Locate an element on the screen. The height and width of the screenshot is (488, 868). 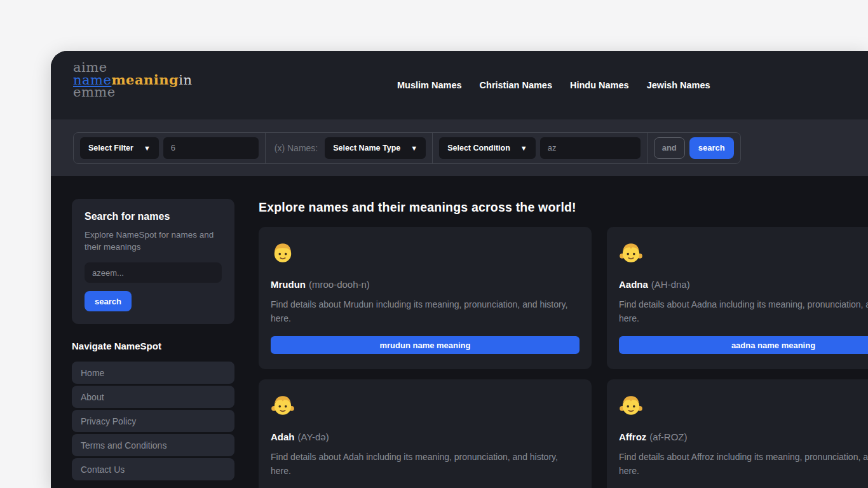
select-name-type-label: Select Name Type is located at coordinates (367, 148).